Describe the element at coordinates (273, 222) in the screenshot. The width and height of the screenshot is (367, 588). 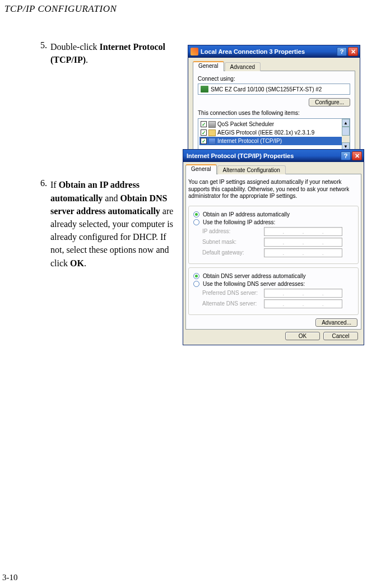
I see `radio-use-ip: Use the following IP address:` at that location.